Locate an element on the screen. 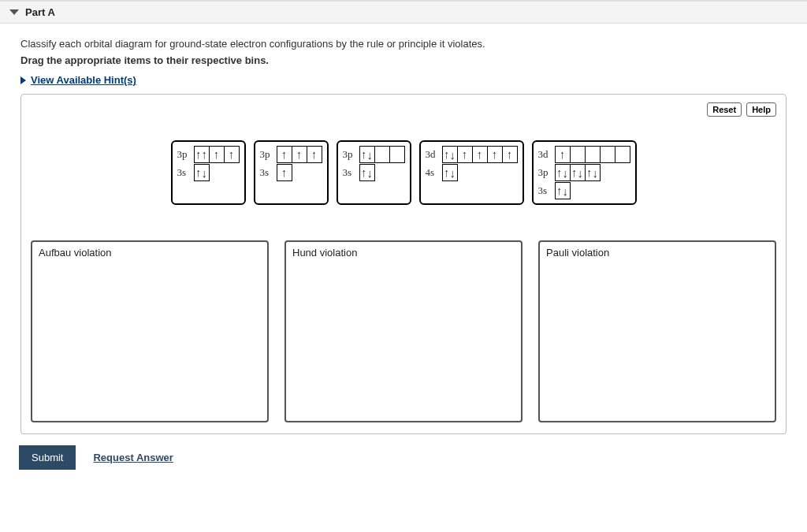  orbital-row: 3s↑ is located at coordinates (292, 173).